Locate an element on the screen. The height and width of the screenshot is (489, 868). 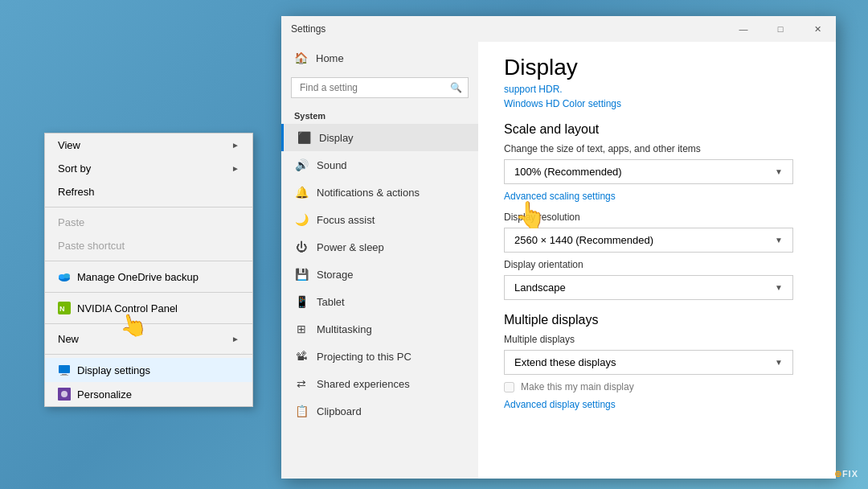
onedrive-label: Manage OneDrive backup is located at coordinates (138, 277).